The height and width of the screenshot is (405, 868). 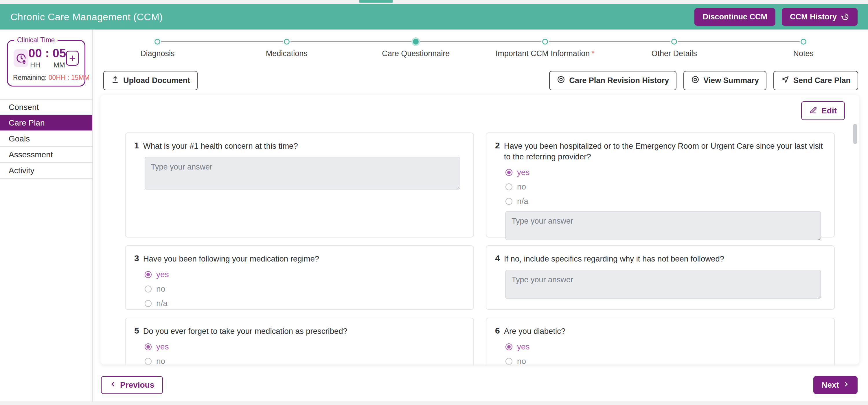 What do you see at coordinates (663, 284) in the screenshot?
I see `question-4-answer-input` at bounding box center [663, 284].